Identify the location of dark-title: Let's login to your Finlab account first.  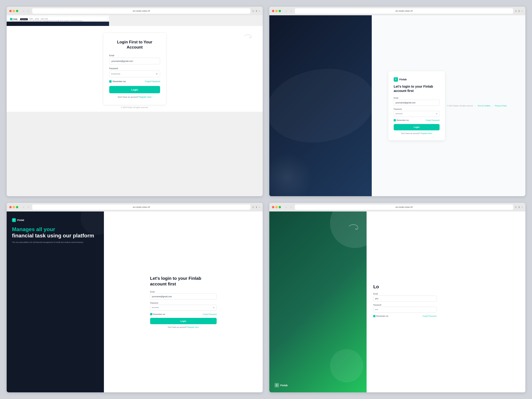
(417, 89).